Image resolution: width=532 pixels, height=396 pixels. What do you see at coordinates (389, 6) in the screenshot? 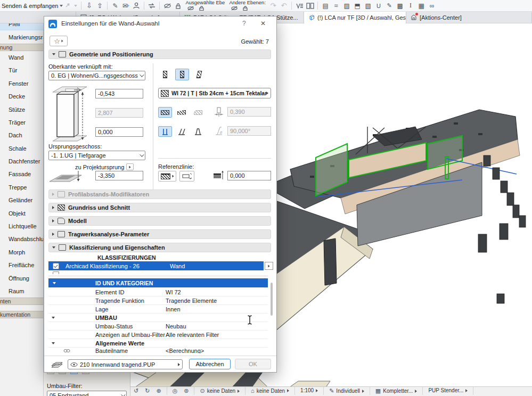
I see `brush-tool-icon: ✎` at bounding box center [389, 6].